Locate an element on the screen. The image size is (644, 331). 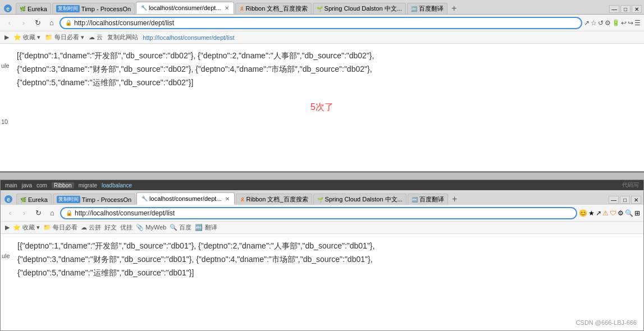
tab-label-consumer-bottom: localhost/consumer/dept... is located at coordinates (185, 199).